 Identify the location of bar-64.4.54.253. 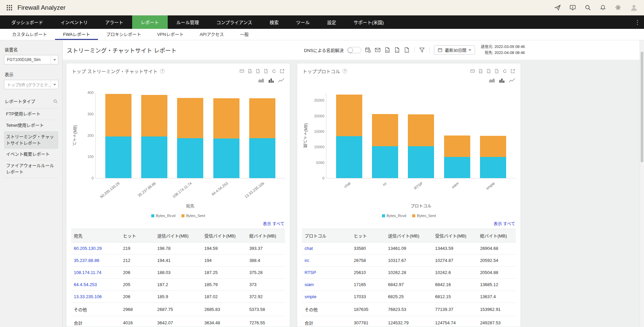
(226, 138).